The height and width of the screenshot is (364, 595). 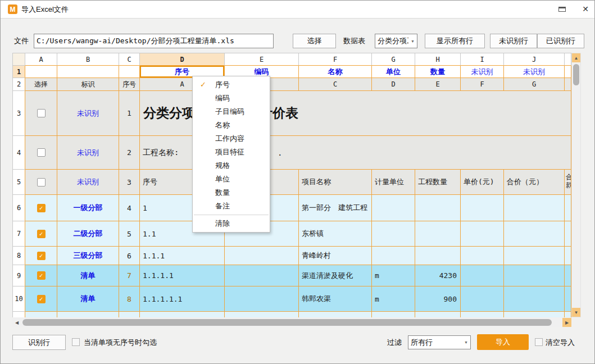 What do you see at coordinates (455, 41) in the screenshot?
I see `show-all-rows-button: 显示所有行` at bounding box center [455, 41].